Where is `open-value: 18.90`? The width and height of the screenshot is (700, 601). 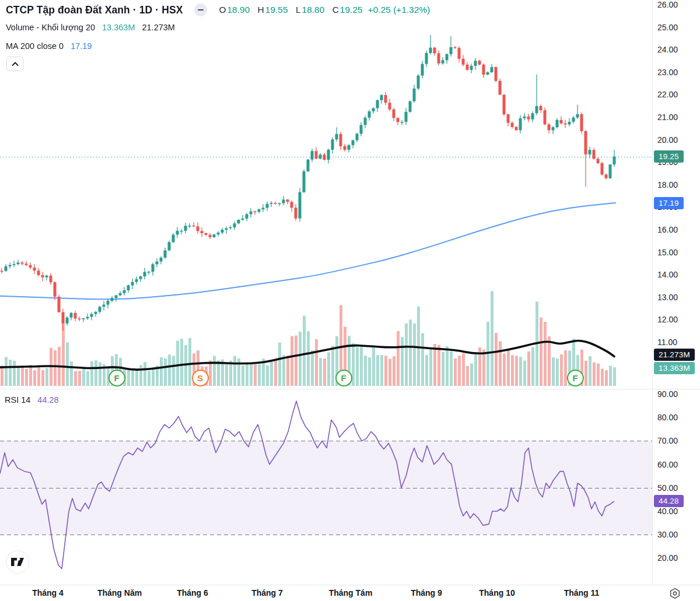 open-value: 18.90 is located at coordinates (239, 9).